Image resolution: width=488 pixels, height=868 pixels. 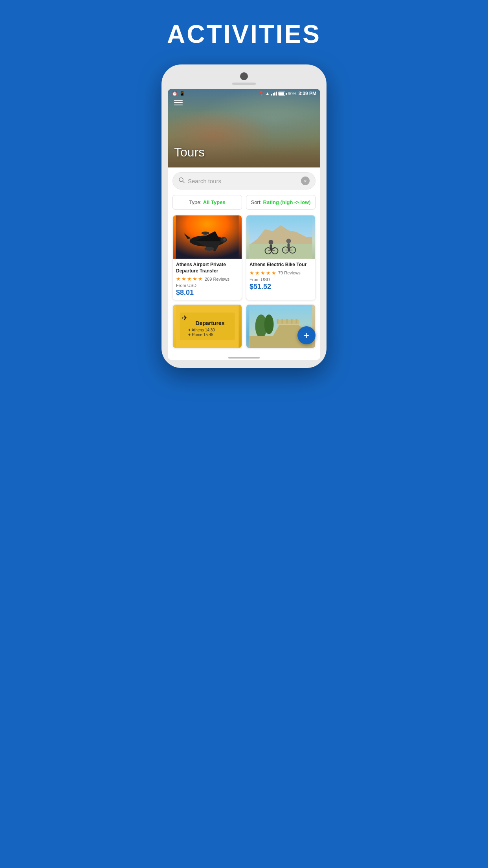 I want to click on speaker, so click(x=244, y=84).